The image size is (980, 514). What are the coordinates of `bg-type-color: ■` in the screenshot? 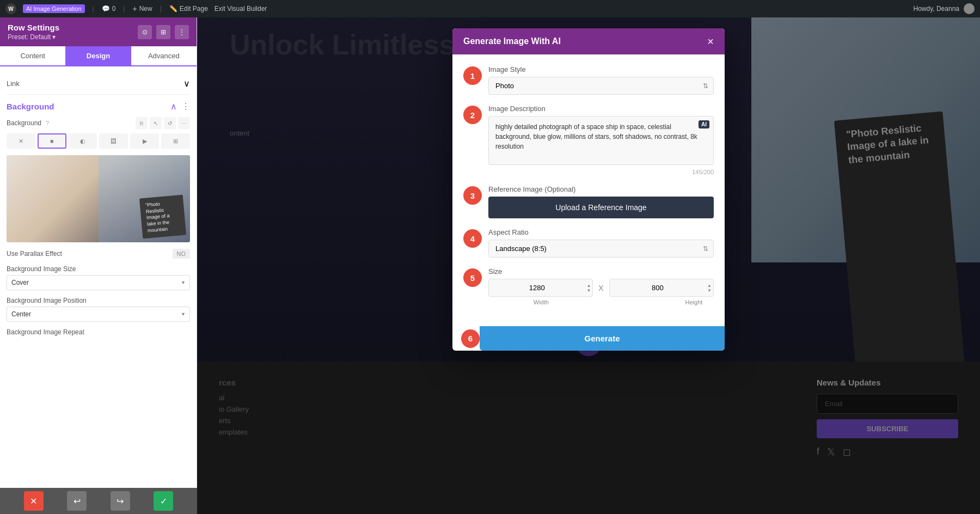 It's located at (52, 141).